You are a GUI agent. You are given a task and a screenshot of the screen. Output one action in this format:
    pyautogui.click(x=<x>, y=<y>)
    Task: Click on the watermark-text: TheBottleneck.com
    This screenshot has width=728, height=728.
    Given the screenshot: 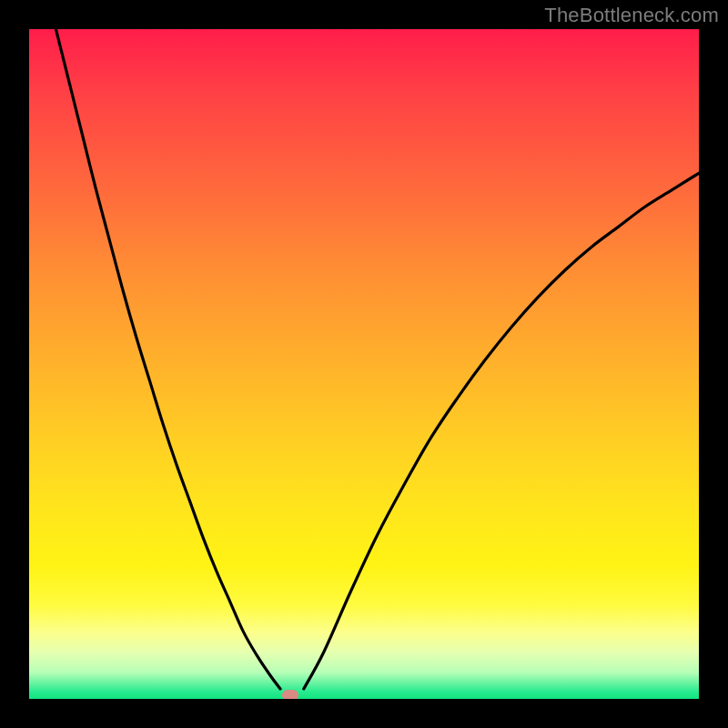 What is the action you would take?
    pyautogui.click(x=632, y=15)
    